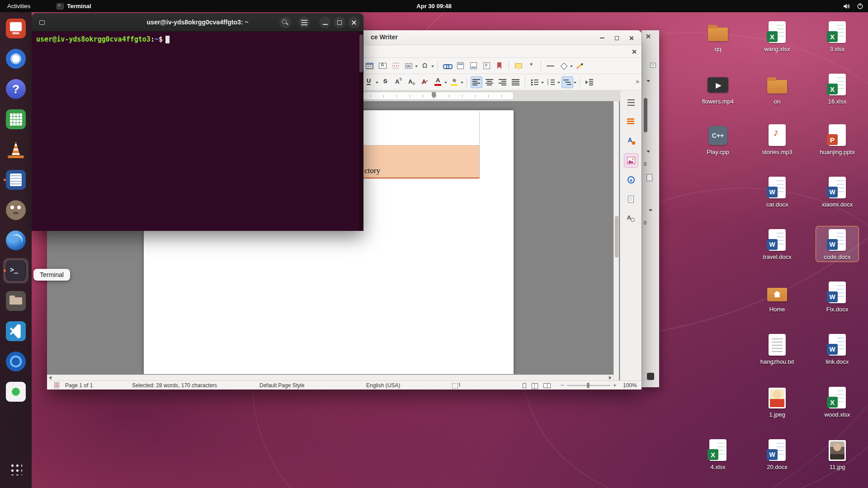  I want to click on insert-header-button, so click(460, 66).